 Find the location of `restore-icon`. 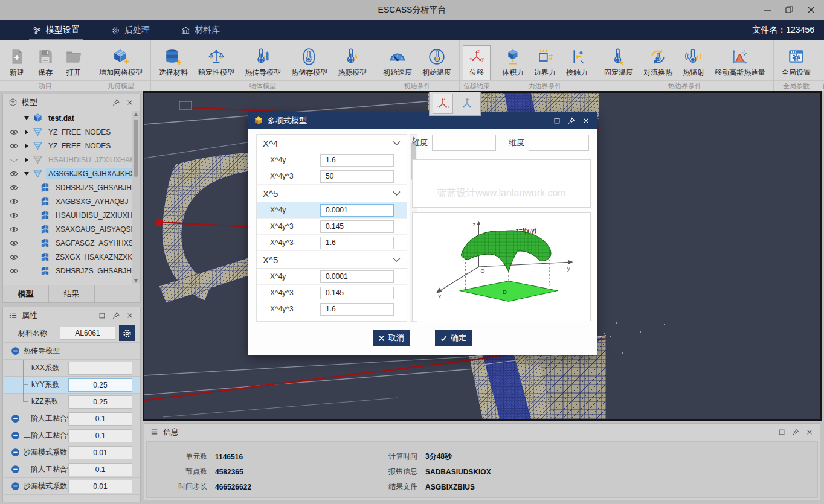

restore-icon is located at coordinates (789, 10).